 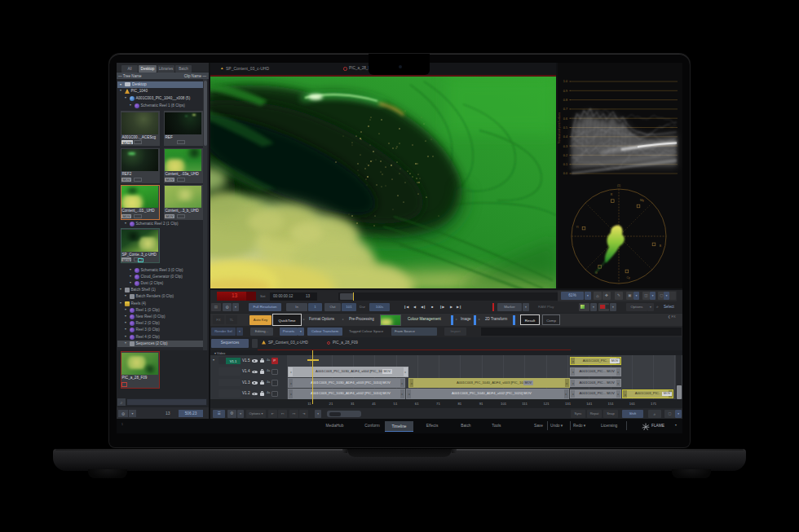 I want to click on svg-text: Yl, so click(x=577, y=227).